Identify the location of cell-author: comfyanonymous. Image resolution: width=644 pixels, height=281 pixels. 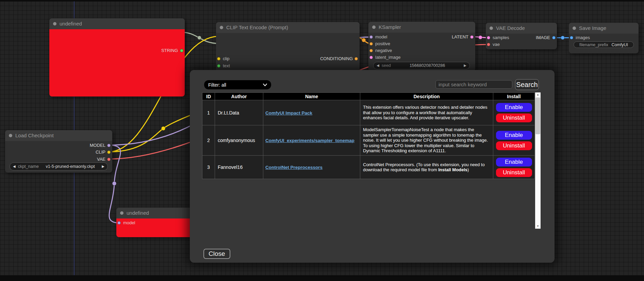
(239, 141).